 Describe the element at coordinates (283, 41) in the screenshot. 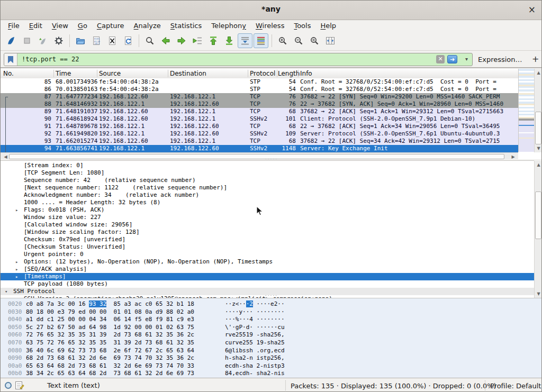

I see `zoom-in-button` at that location.